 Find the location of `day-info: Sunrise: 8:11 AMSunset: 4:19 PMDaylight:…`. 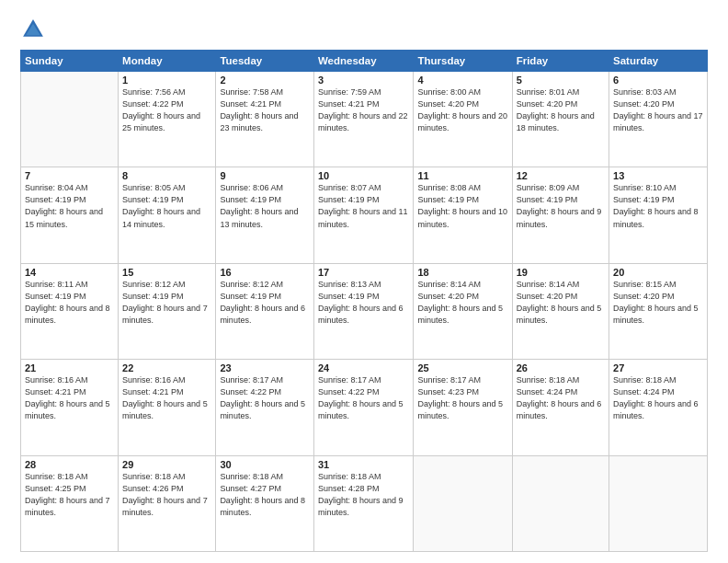

day-info: Sunrise: 8:11 AMSunset: 4:19 PMDaylight:… is located at coordinates (70, 303).